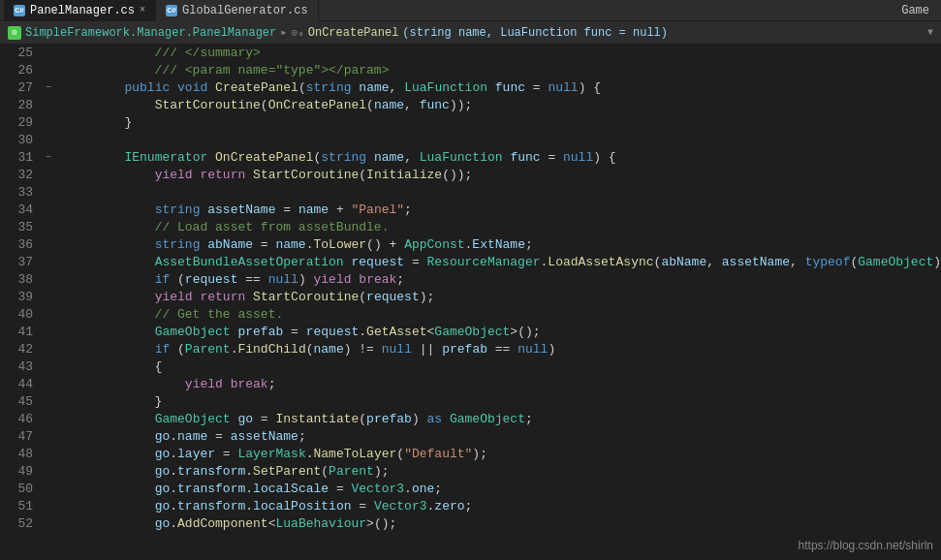 Image resolution: width=941 pixels, height=560 pixels. What do you see at coordinates (500, 350) in the screenshot?
I see `code-42: if (Parent.FindChild(name) != null || pr…` at bounding box center [500, 350].